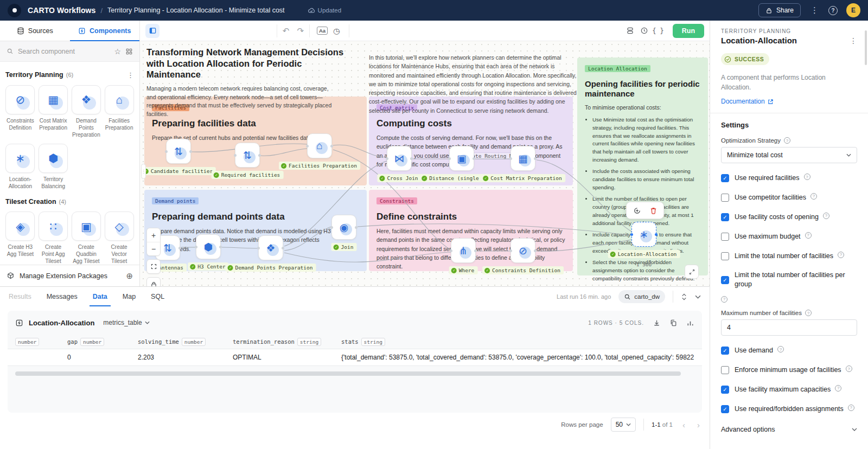 The image size is (868, 449). What do you see at coordinates (789, 409) in the screenshot?
I see `checkbox-use-required-forbidden-assignments: Use required/forbidden assignments?` at bounding box center [789, 409].